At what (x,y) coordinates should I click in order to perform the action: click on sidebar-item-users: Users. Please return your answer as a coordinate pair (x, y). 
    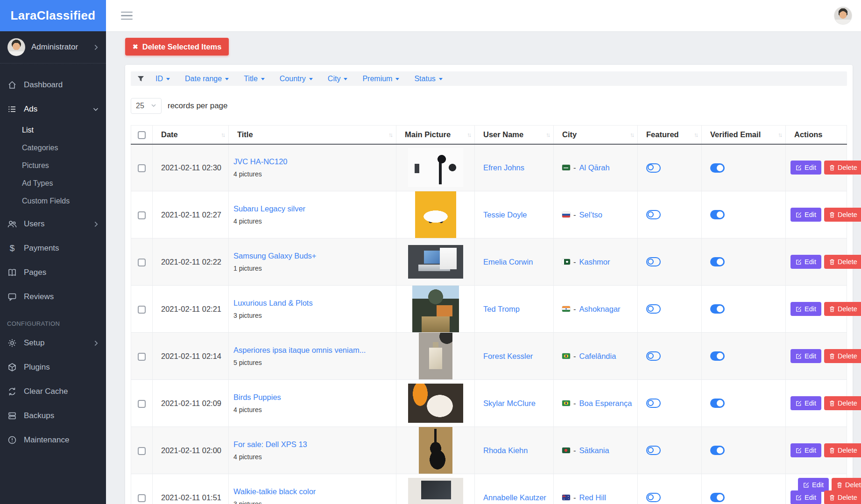
    Looking at the image, I should click on (53, 224).